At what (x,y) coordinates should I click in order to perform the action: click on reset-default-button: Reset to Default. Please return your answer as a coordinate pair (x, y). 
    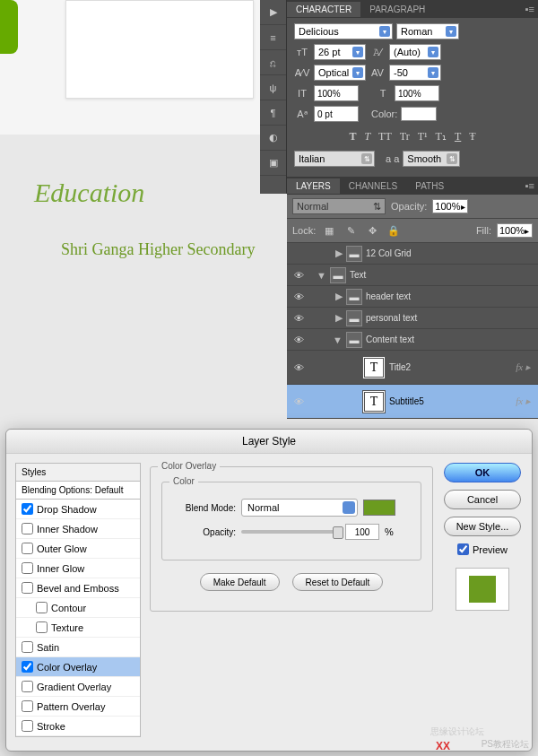
    Looking at the image, I should click on (338, 582).